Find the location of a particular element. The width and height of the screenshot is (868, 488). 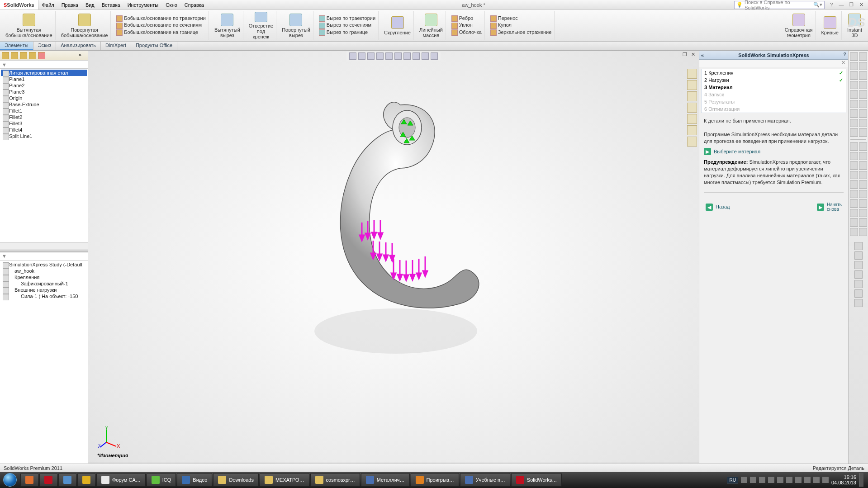

sim-tree-filter: ▼ is located at coordinates (44, 256).